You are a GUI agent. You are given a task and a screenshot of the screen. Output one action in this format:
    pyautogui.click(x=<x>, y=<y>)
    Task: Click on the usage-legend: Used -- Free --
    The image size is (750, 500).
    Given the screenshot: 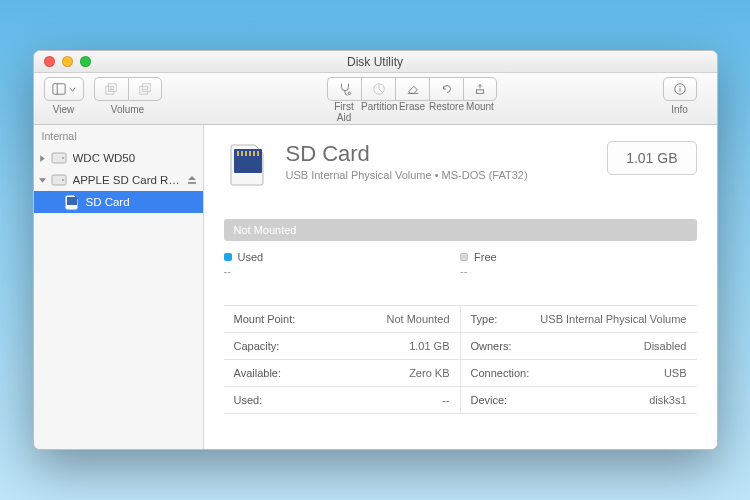 What is the action you would take?
    pyautogui.click(x=460, y=264)
    